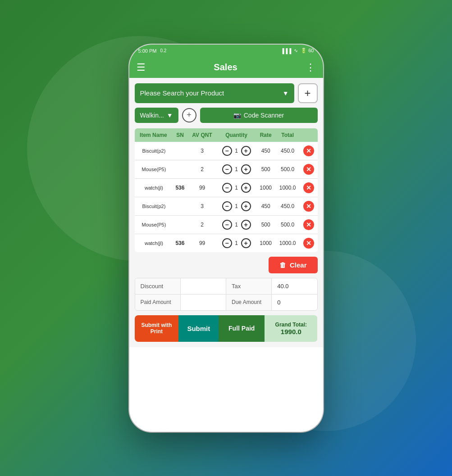  I want to click on table-row: Mouse(P5) 2 − 1 + 500 500.0 ✕, so click(226, 224).